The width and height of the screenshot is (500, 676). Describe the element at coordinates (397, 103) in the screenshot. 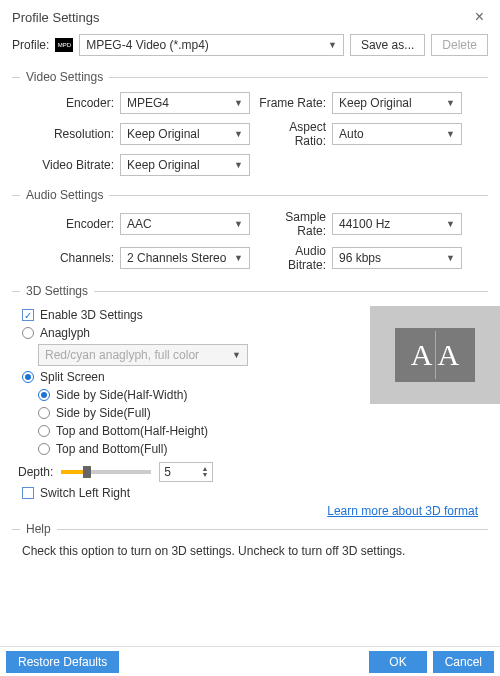

I see `frame-rate-select: Keep Original▼` at that location.